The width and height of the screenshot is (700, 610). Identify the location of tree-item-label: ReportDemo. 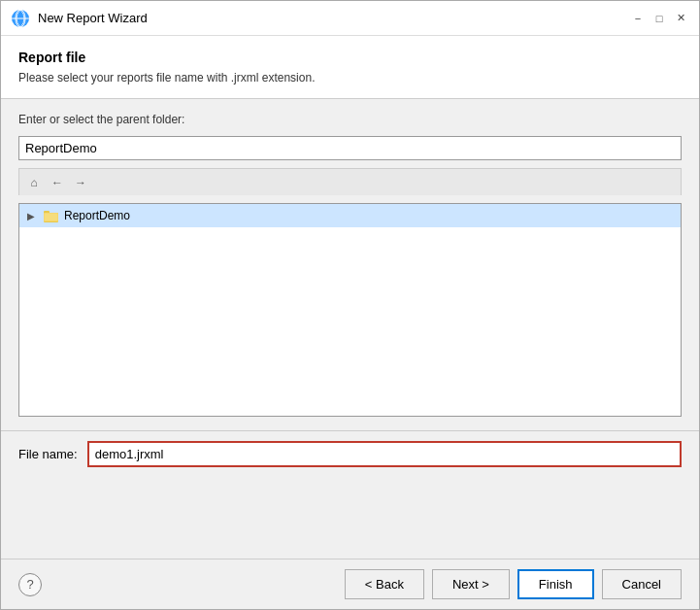
(97, 216).